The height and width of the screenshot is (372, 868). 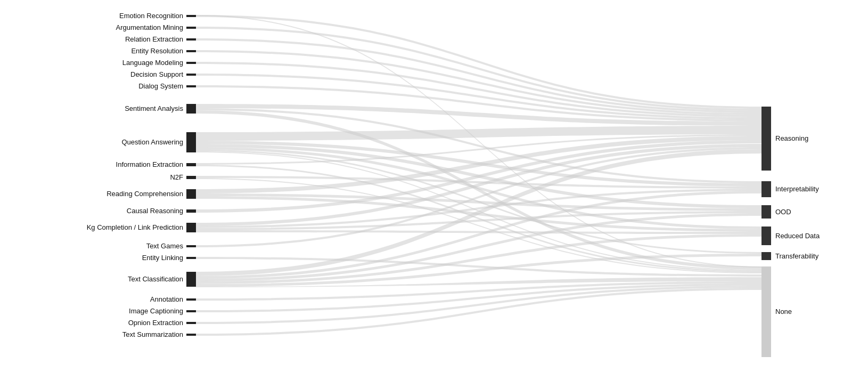 I want to click on left-label-information_extraction: Information Extraction, so click(x=150, y=164).